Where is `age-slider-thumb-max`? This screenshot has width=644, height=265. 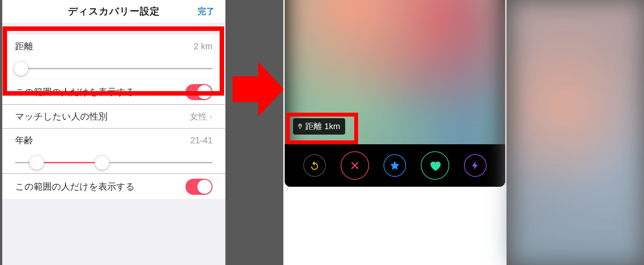 age-slider-thumb-max is located at coordinates (102, 163).